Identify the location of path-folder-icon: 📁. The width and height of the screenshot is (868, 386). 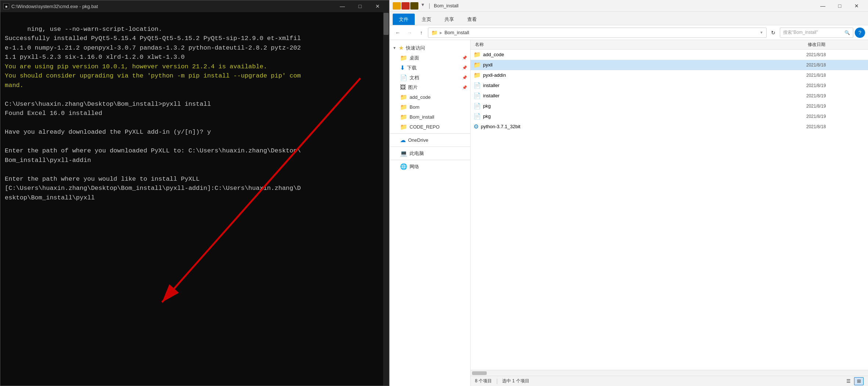
(434, 33).